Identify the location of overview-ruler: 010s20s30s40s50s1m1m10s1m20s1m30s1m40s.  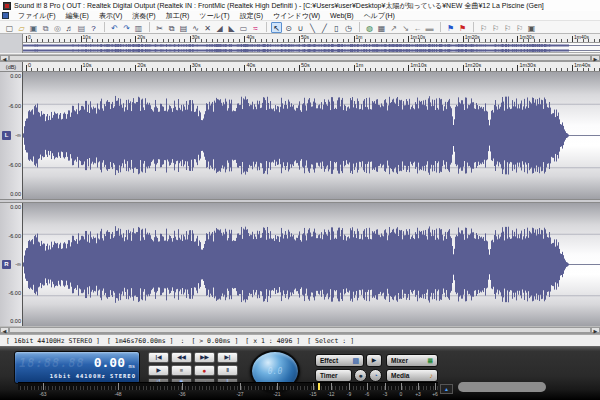
(312, 38).